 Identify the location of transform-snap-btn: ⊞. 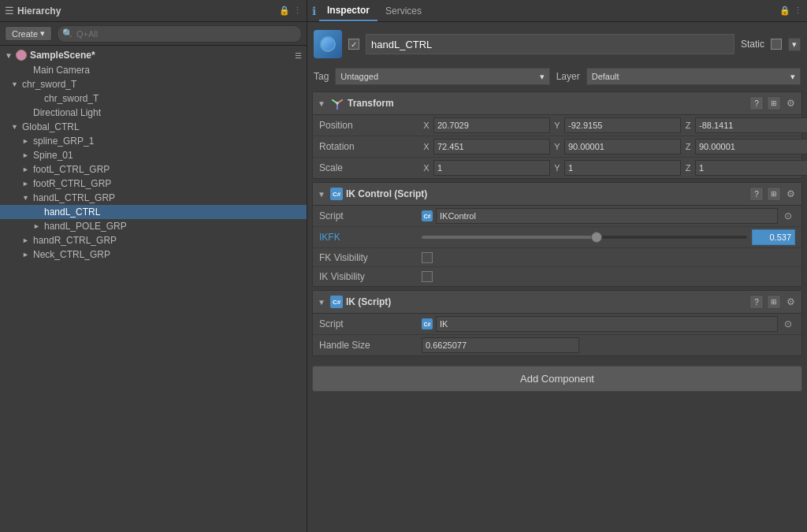
(774, 103).